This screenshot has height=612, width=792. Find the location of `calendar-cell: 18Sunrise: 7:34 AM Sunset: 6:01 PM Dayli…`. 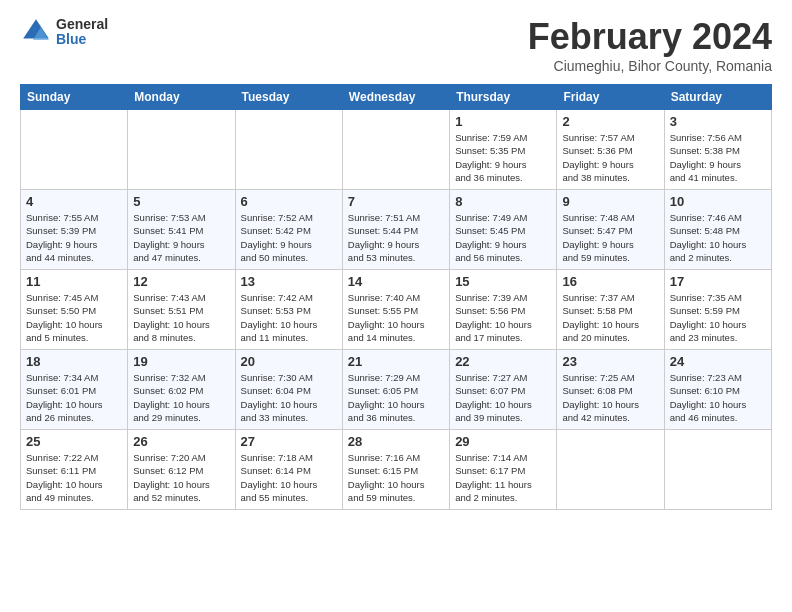

calendar-cell: 18Sunrise: 7:34 AM Sunset: 6:01 PM Dayli… is located at coordinates (74, 390).